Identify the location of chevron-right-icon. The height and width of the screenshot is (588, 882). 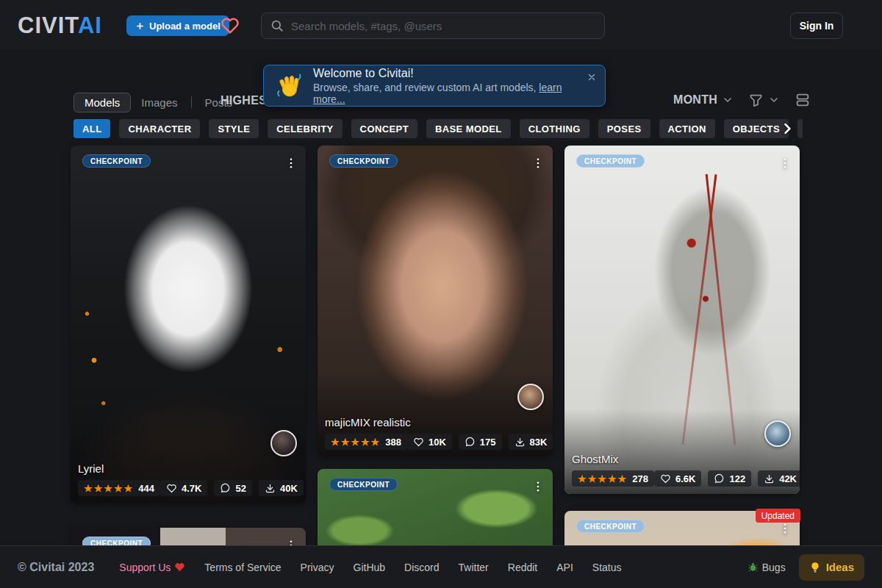
(787, 129).